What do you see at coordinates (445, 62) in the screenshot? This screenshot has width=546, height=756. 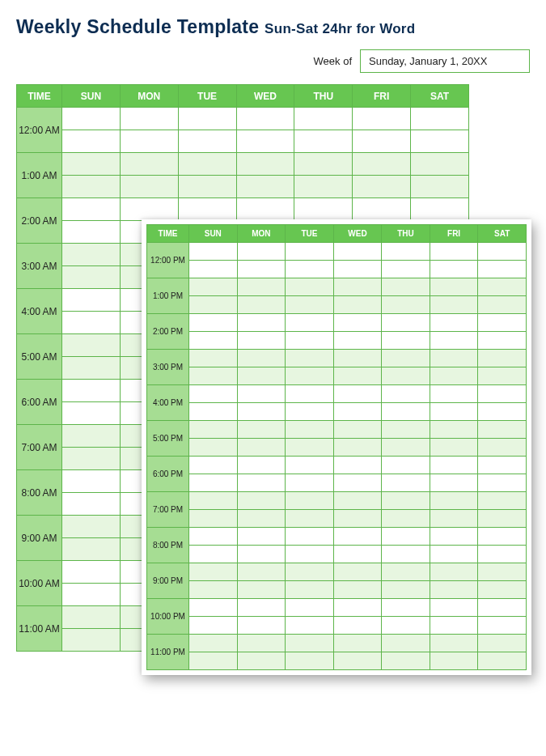 I see `week-of-value: Sunday, January 1, 20XX` at bounding box center [445, 62].